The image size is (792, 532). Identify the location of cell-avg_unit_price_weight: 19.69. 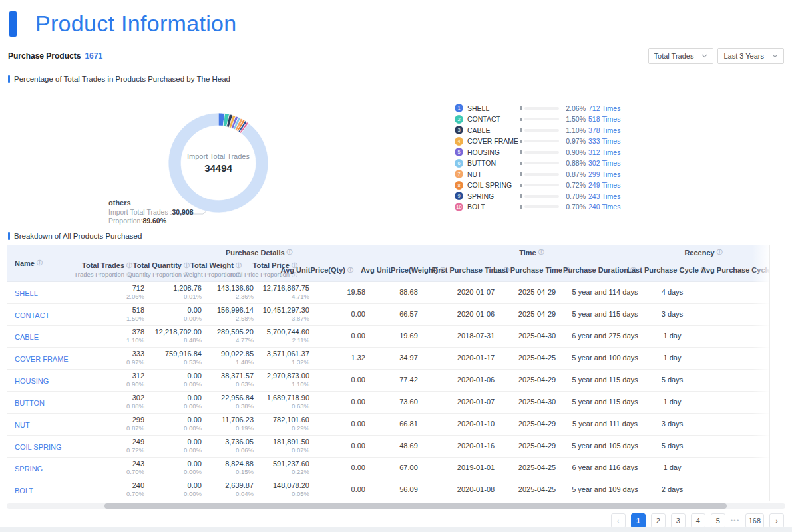
(409, 336).